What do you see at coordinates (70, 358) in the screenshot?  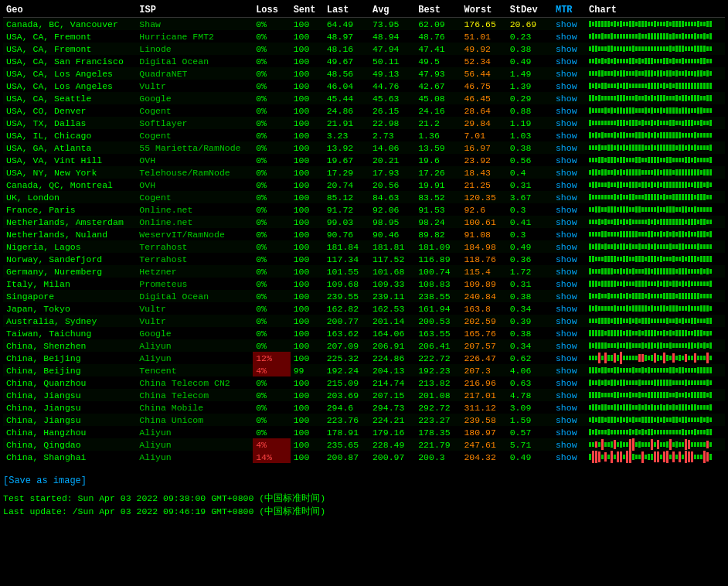 I see `cell-geo: China, Beijing` at bounding box center [70, 358].